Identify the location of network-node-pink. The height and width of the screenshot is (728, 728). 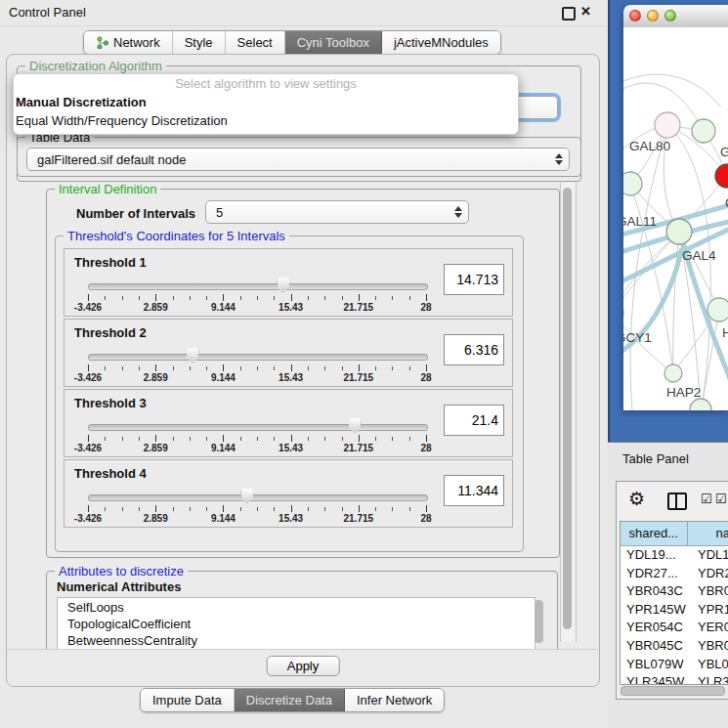
(667, 125).